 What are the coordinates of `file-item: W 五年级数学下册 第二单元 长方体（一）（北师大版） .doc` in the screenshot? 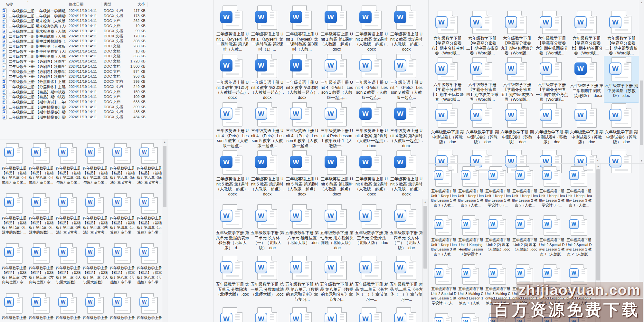 It's located at (267, 229).